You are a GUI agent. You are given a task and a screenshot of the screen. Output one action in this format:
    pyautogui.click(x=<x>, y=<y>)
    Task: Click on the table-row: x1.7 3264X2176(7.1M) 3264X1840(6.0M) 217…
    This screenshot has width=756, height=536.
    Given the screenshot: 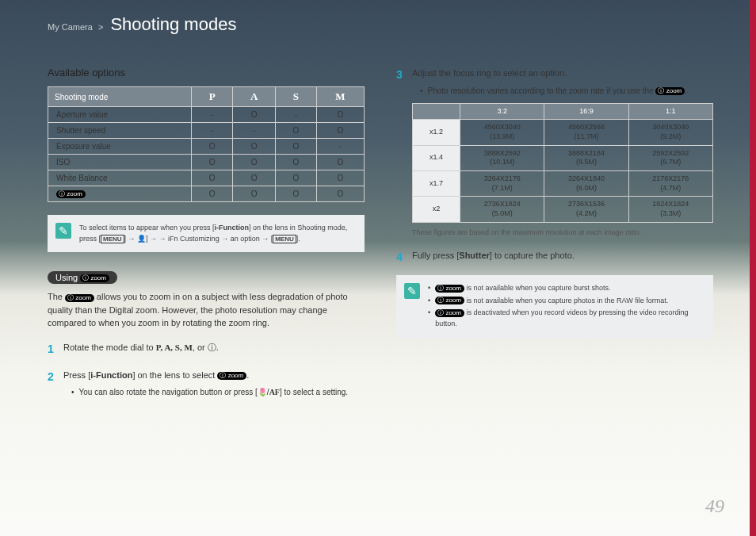 What is the action you would take?
    pyautogui.click(x=563, y=183)
    